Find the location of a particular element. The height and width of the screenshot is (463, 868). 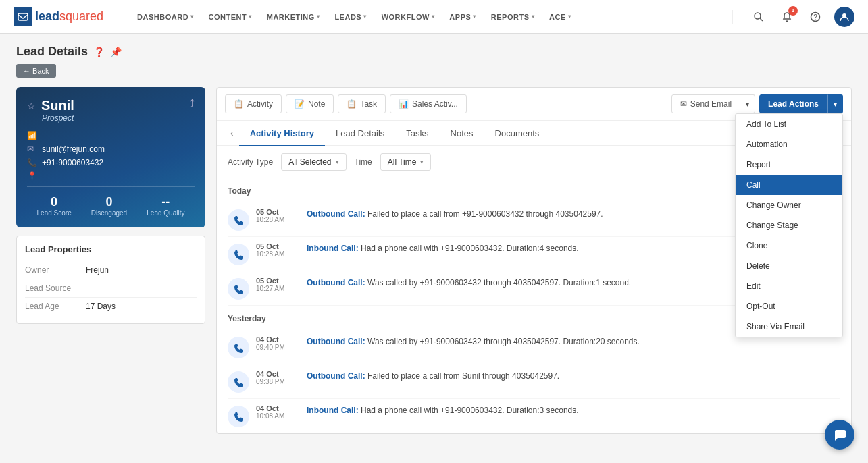

email-row: ✉ sunil@frejun.com is located at coordinates (111, 149).